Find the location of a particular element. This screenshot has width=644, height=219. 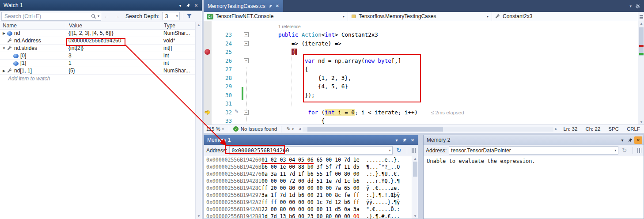

code-line-29: 29{4, 5, 6} is located at coordinates (420, 87).